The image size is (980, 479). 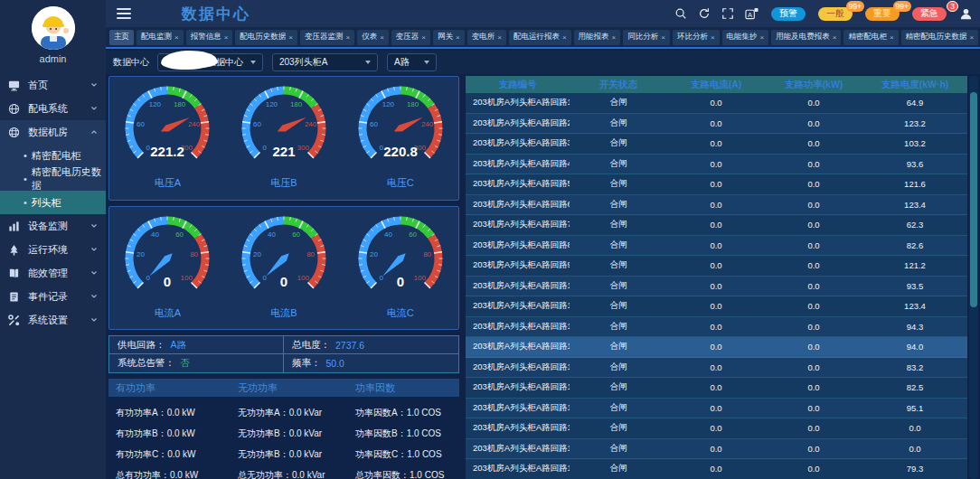 What do you see at coordinates (915, 184) in the screenshot?
I see `cell-energy: 121.6` at bounding box center [915, 184].